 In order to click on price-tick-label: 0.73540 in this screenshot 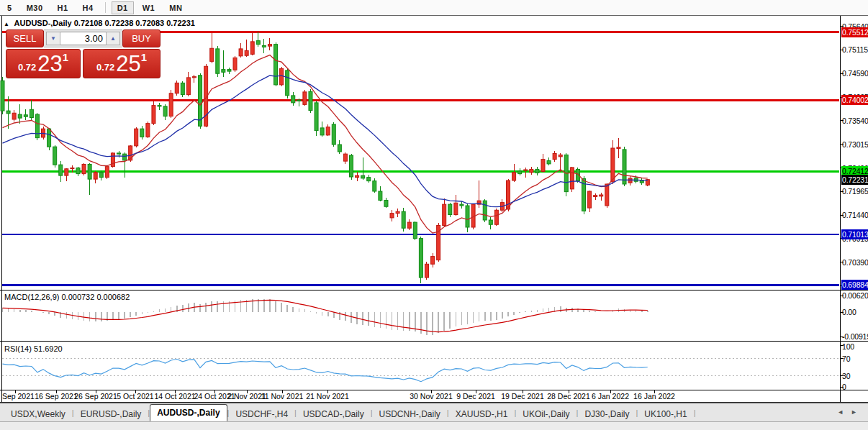, I will do `click(855, 121)`.